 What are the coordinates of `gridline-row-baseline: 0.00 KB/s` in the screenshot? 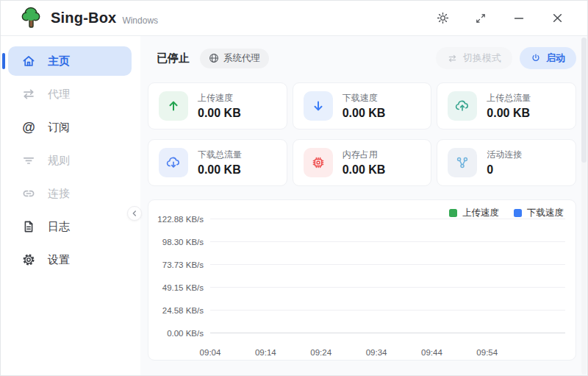 It's located at (360, 333).